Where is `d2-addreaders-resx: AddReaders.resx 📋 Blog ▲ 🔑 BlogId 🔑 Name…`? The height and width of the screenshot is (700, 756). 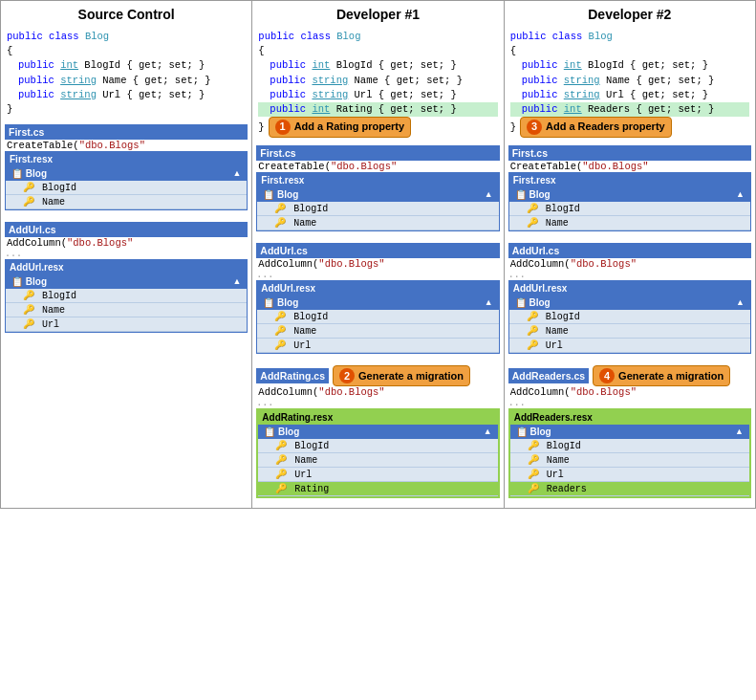
d2-addreaders-resx: AddReaders.resx 📋 Blog ▲ 🔑 BlogId 🔑 Name… is located at coordinates (630, 453).